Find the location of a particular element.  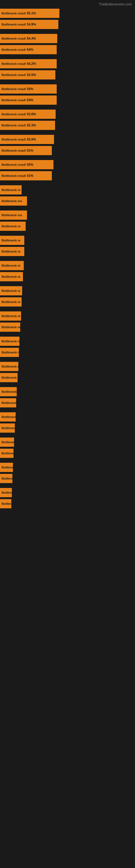

list-item: Bottleneck result52% is located at coordinates (68, 164).